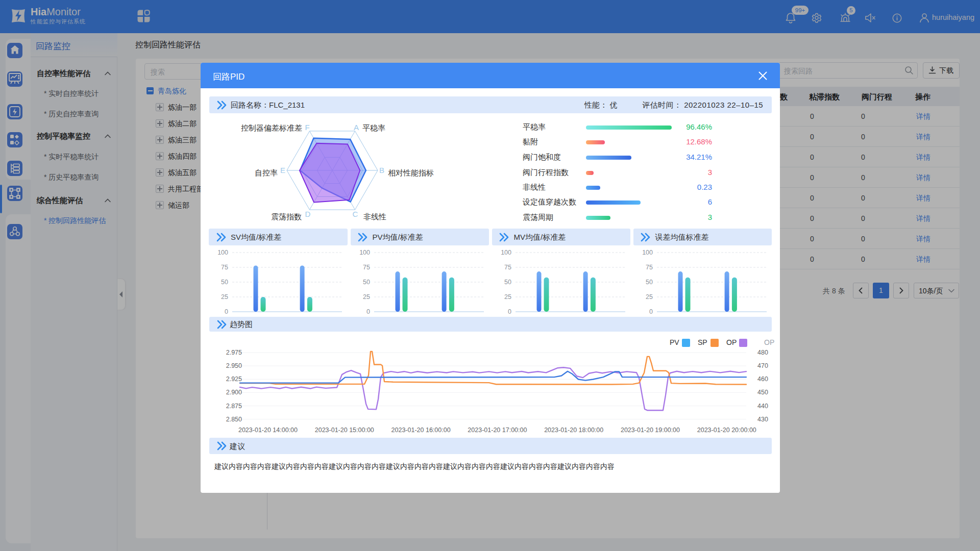  Describe the element at coordinates (763, 419) in the screenshot. I see `svg-text: 430` at that location.